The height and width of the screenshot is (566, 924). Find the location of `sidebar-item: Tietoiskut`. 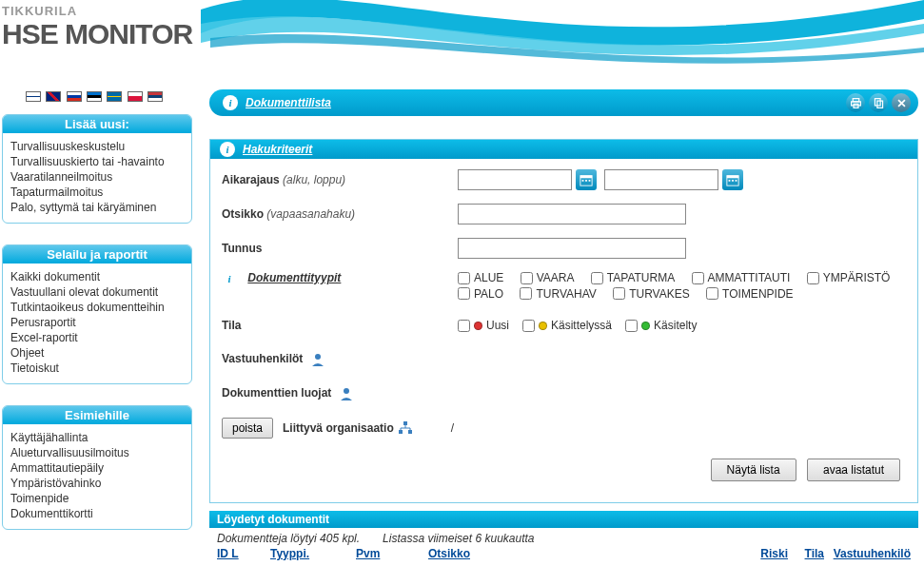

sidebar-item: Tietoiskut is located at coordinates (97, 368).